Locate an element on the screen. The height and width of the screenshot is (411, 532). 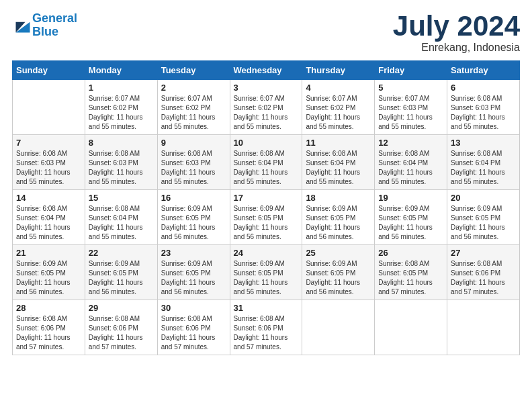
day-number: 1 is located at coordinates (121, 87).